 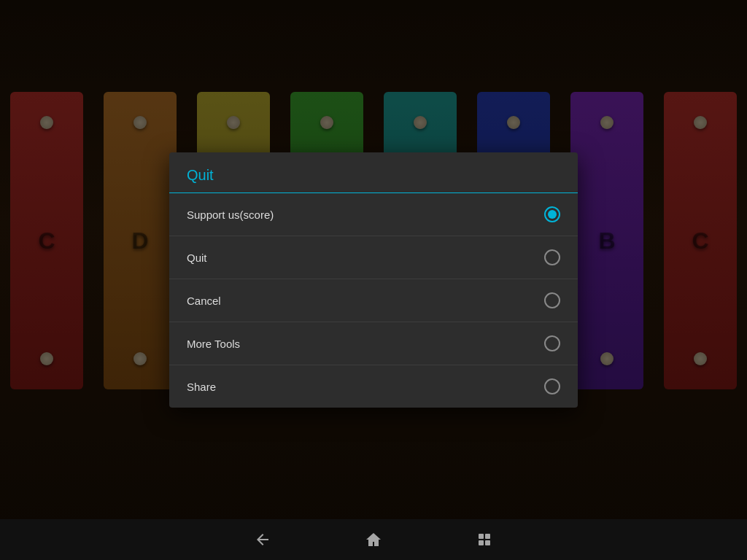 I want to click on item-label-cancel: Cancel, so click(x=204, y=300).